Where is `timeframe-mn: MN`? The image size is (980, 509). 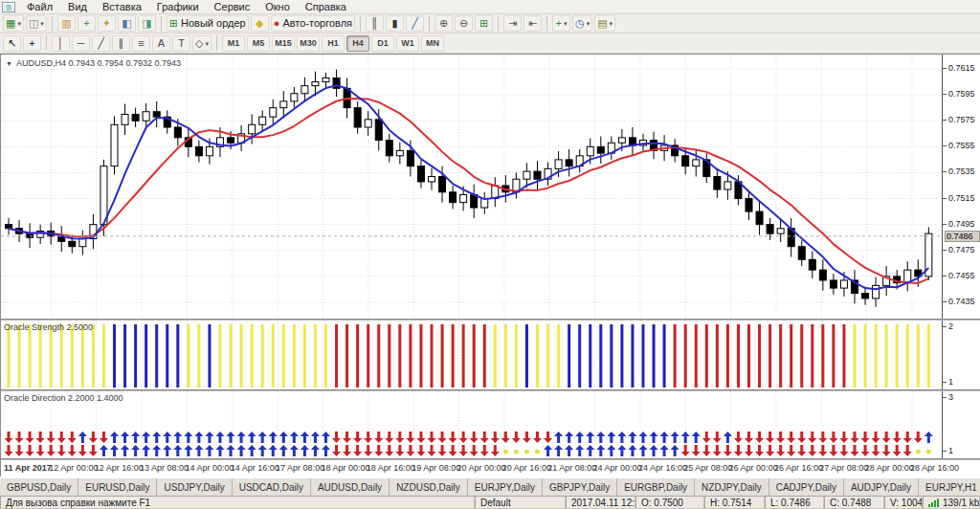 timeframe-mn: MN is located at coordinates (433, 44).